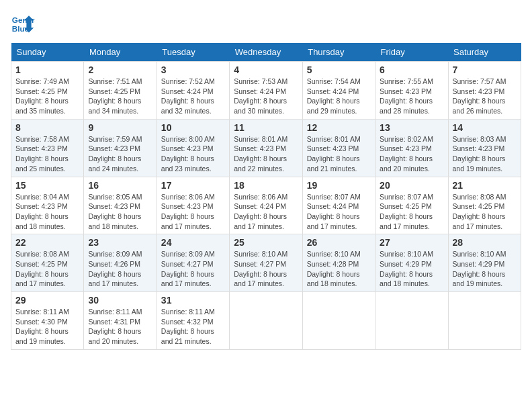 The image size is (532, 411). What do you see at coordinates (120, 185) in the screenshot?
I see `day-number: 16` at bounding box center [120, 185].